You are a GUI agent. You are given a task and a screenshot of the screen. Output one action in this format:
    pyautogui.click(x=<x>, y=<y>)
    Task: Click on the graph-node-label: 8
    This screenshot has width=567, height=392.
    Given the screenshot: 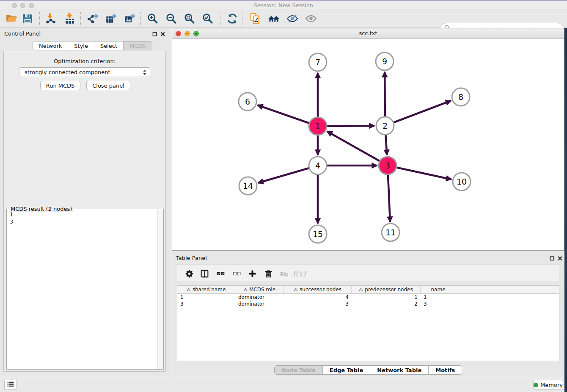 What is the action you would take?
    pyautogui.click(x=461, y=97)
    